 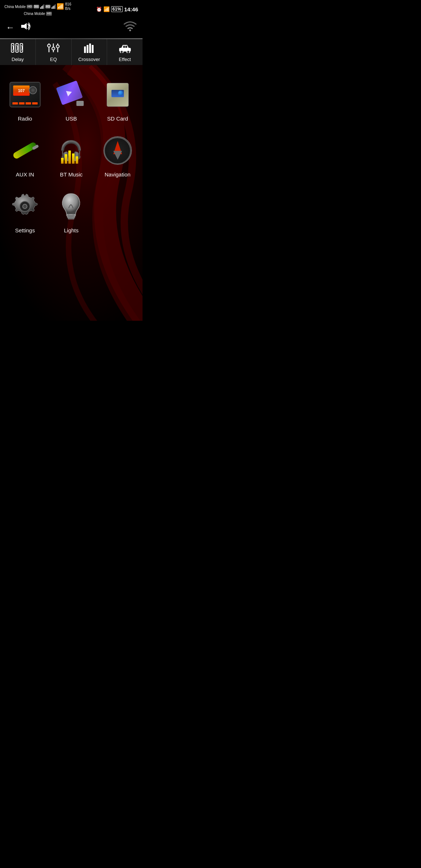 I want to click on radio-label: Radio, so click(x=25, y=118).